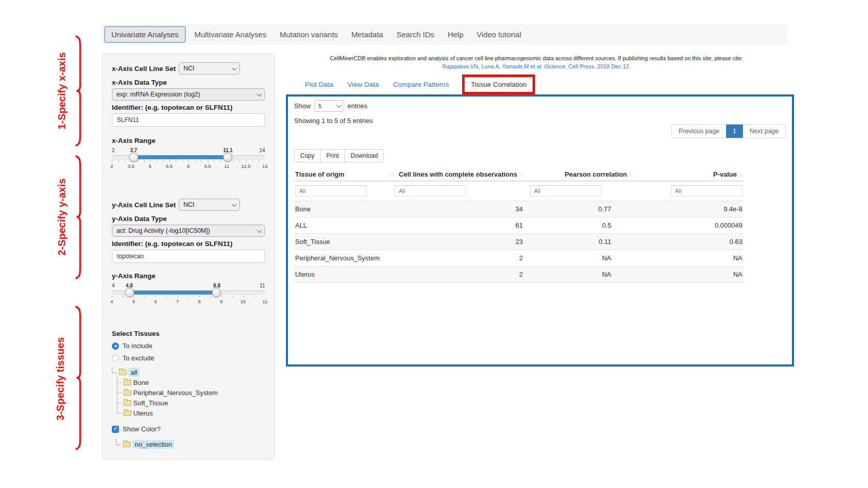 Image resolution: width=868 pixels, height=488 pixels. Describe the element at coordinates (188, 166) in the screenshot. I see `x-slider-tick-labels: 2 3.5 5 6.5 8 9.5 11 12.5 14` at that location.